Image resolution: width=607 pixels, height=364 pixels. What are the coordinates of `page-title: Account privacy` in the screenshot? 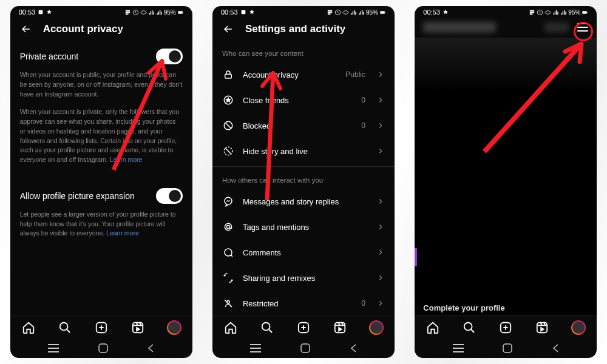 It's located at (83, 29).